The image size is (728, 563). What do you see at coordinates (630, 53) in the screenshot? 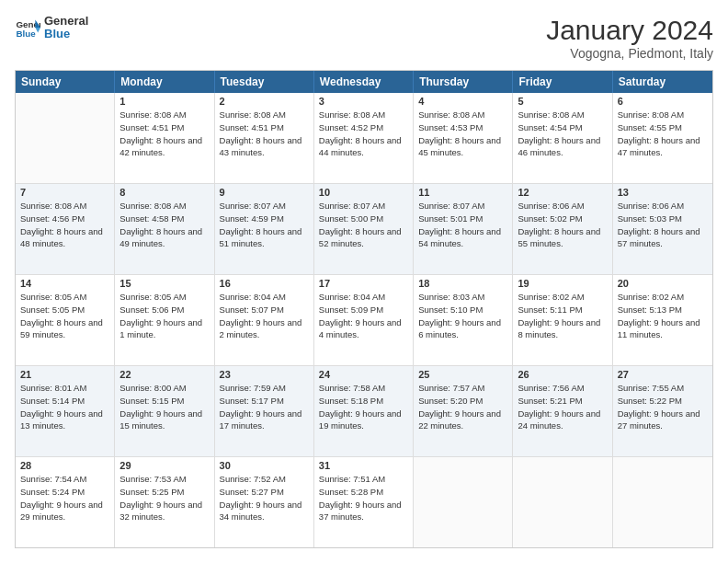
I see `location: Vogogna, Piedmont, Italy` at bounding box center [630, 53].